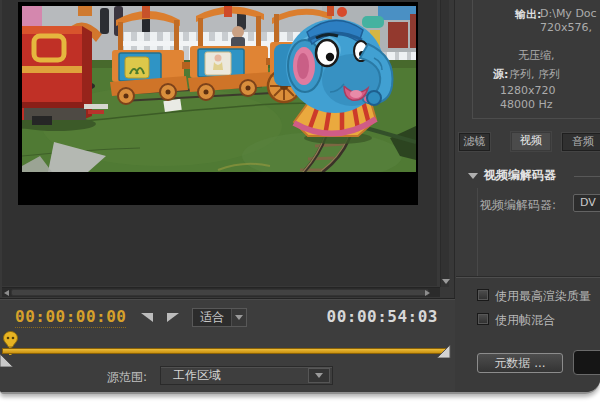 The width and height of the screenshot is (600, 404). I want to click on source-range-label: 源范围:, so click(127, 378).